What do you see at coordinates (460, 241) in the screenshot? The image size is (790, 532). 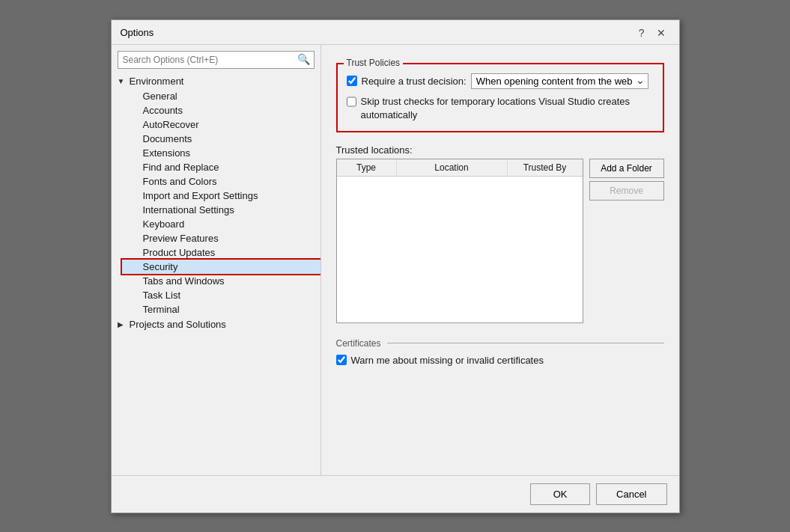 I see `trusted-locations-table: Type Location Trusted By` at bounding box center [460, 241].